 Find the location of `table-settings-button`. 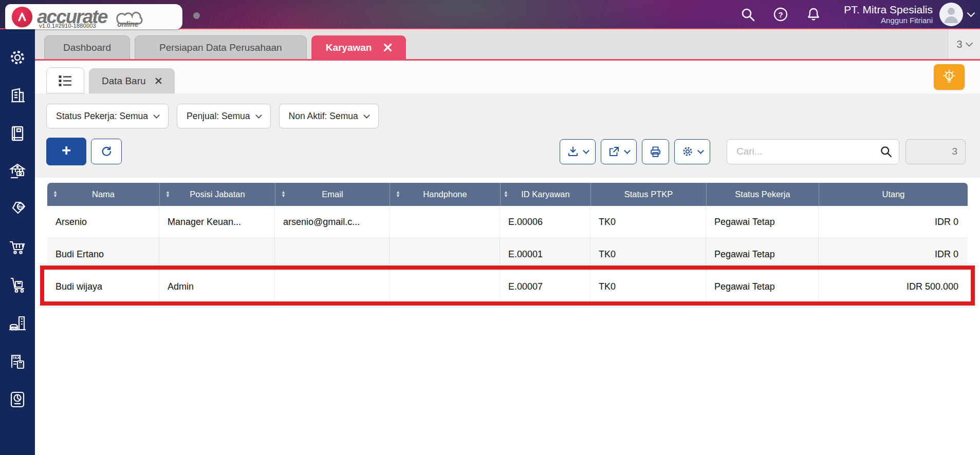

table-settings-button is located at coordinates (692, 152).